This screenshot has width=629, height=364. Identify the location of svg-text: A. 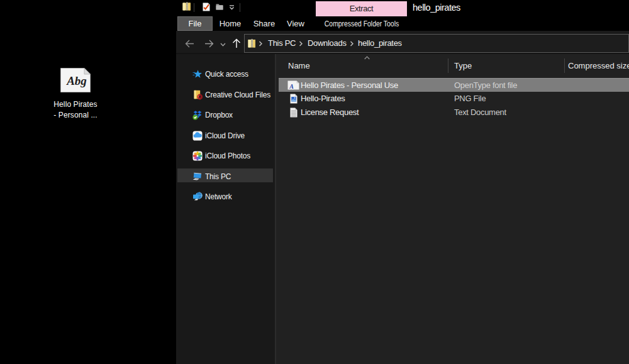
(291, 87).